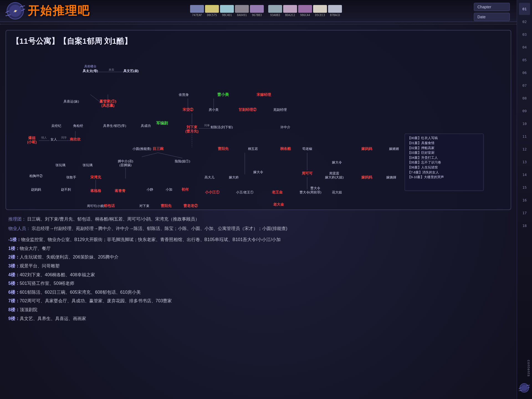 This screenshot has height=399, width=532. What do you see at coordinates (212, 11) in the screenshot?
I see `color-chip: D0C575` at bounding box center [212, 11].